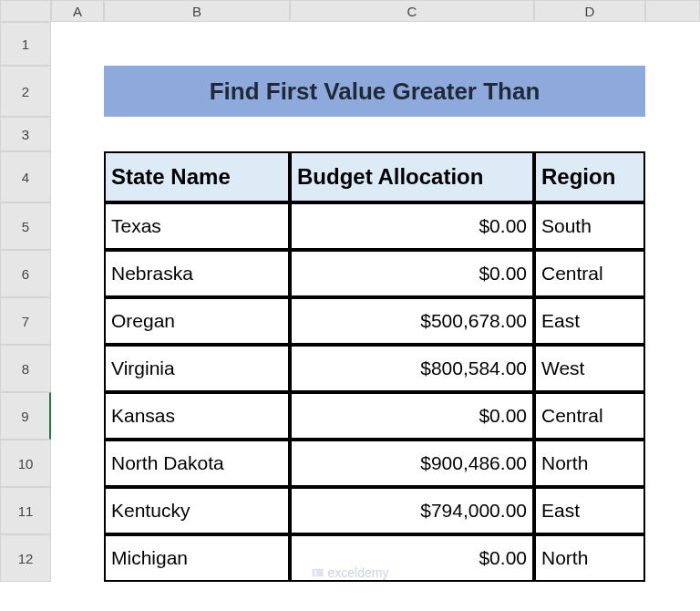 This screenshot has width=700, height=611. Describe the element at coordinates (77, 91) in the screenshot. I see `cell-a2` at that location.